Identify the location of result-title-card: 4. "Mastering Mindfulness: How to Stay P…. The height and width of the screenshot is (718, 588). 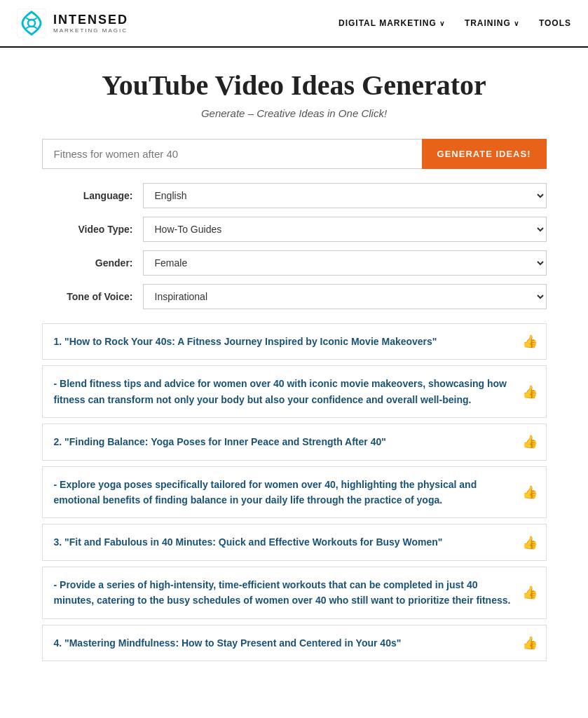
(294, 643).